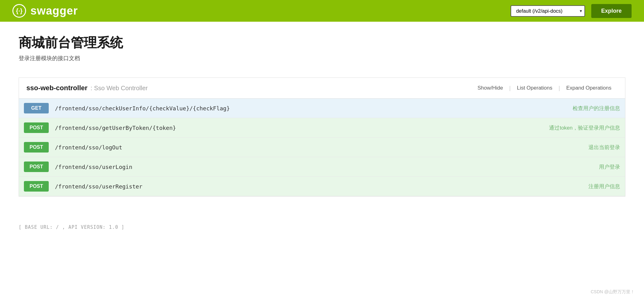 The width and height of the screenshot is (644, 301). I want to click on endpoint-description: 注册用户信息, so click(604, 187).